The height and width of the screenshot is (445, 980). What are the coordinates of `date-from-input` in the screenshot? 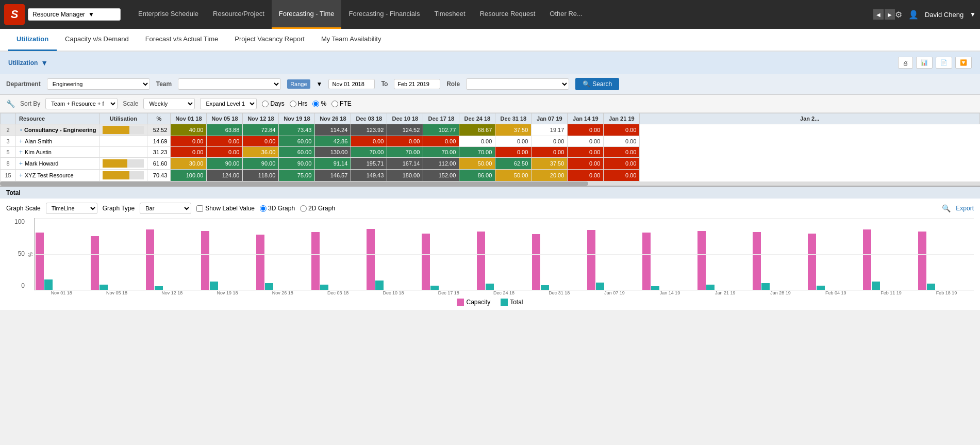 It's located at (352, 84).